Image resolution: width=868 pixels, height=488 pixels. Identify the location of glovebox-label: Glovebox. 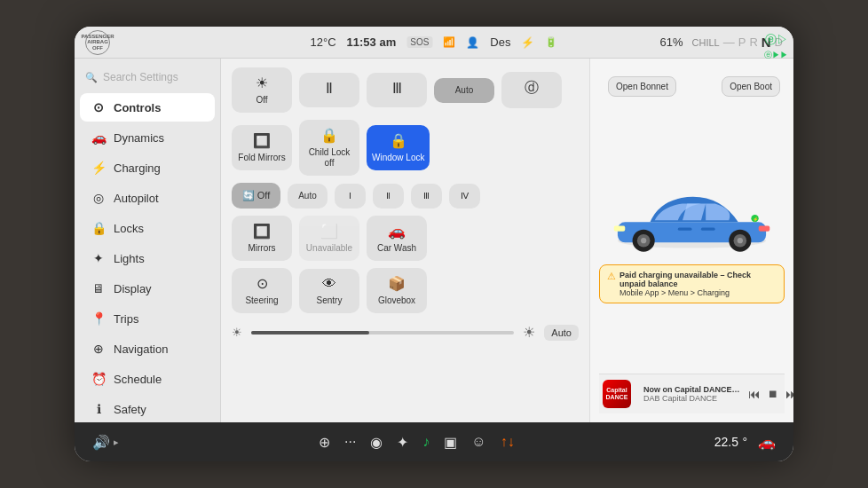
(397, 301).